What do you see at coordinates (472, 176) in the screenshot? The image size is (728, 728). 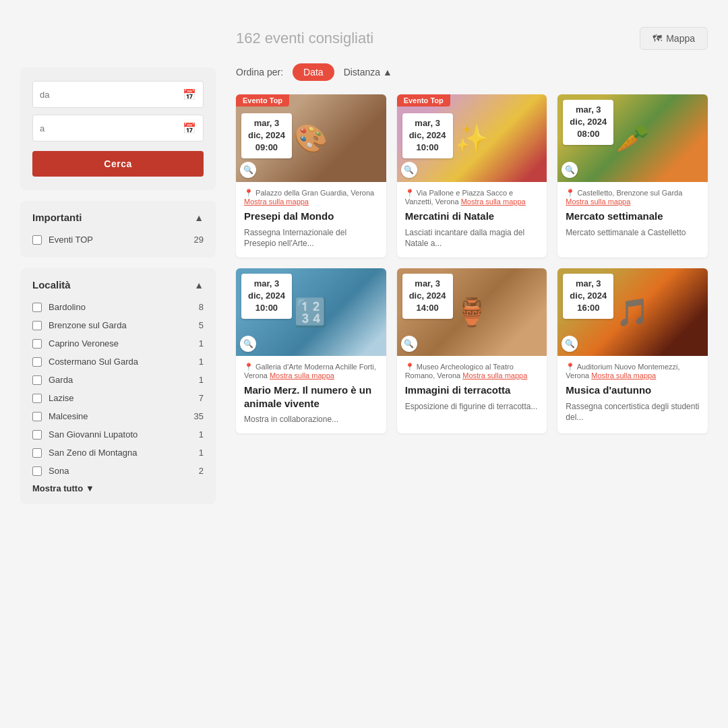 I see `event-card: Evento Top mar, 3 dic, 2024 10:00 🔍 📍 Vi…` at bounding box center [472, 176].